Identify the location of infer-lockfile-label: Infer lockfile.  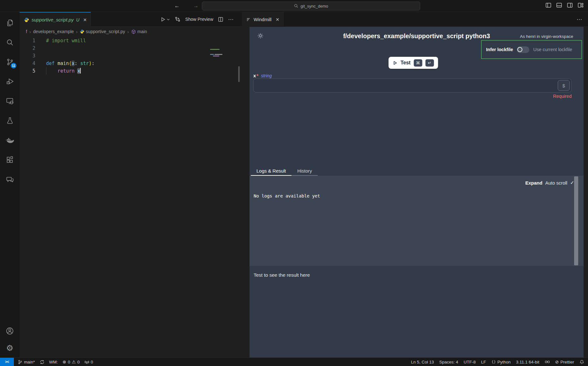
(500, 50).